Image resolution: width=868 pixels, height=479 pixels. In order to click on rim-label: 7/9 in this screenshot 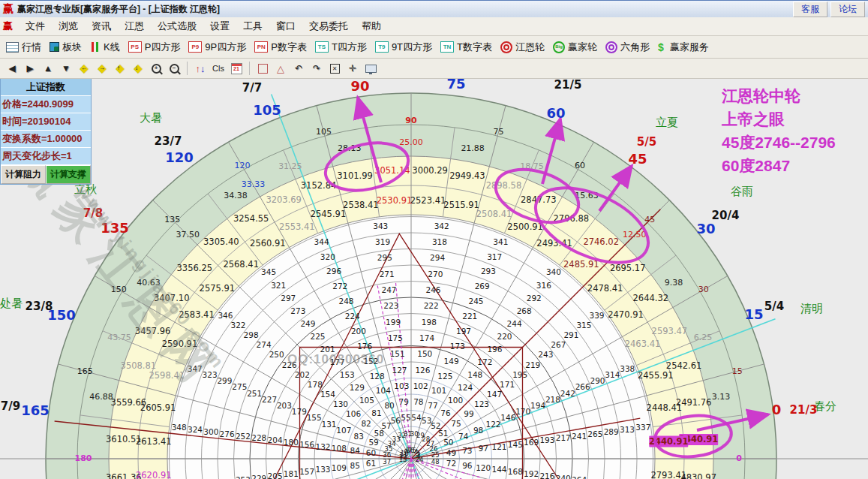, I will do `click(11, 406)`.